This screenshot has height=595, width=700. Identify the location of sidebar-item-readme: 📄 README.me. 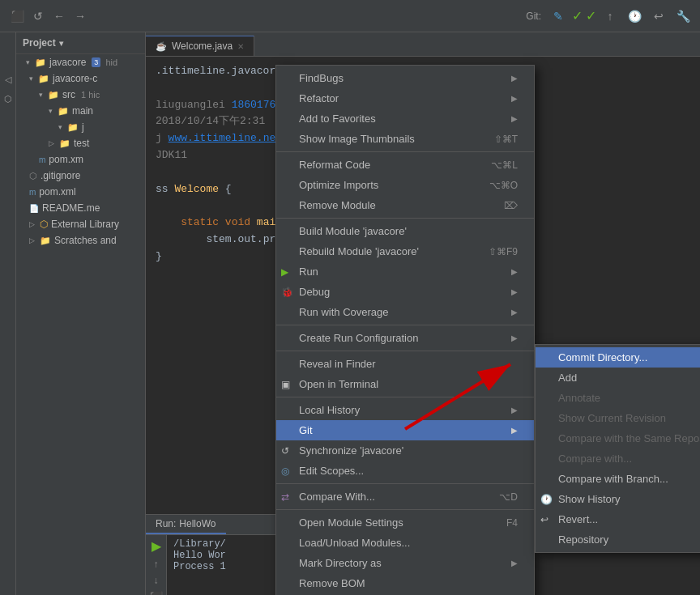
(81, 208).